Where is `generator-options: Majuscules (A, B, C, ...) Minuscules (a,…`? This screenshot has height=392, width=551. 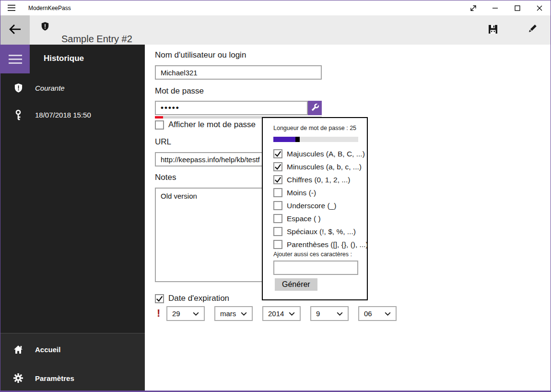
generator-options: Majuscules (A, B, C, ...) Minuscules (a,… is located at coordinates (321, 199).